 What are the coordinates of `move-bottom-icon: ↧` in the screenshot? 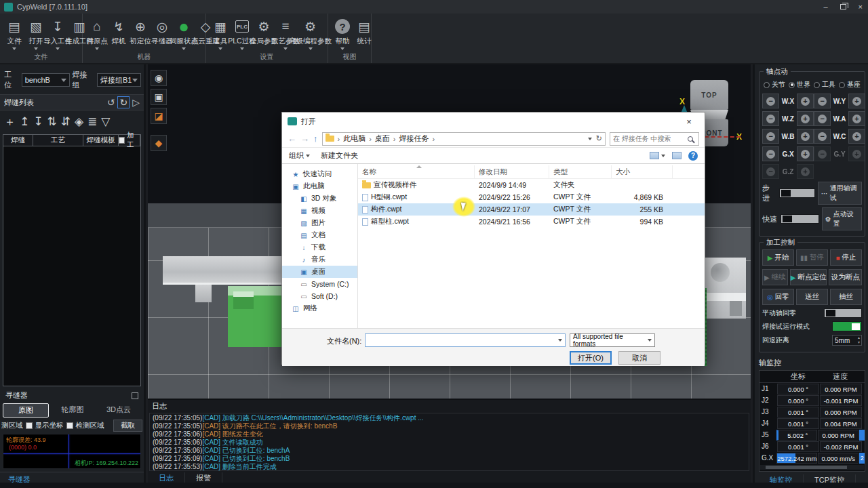 It's located at (38, 122).